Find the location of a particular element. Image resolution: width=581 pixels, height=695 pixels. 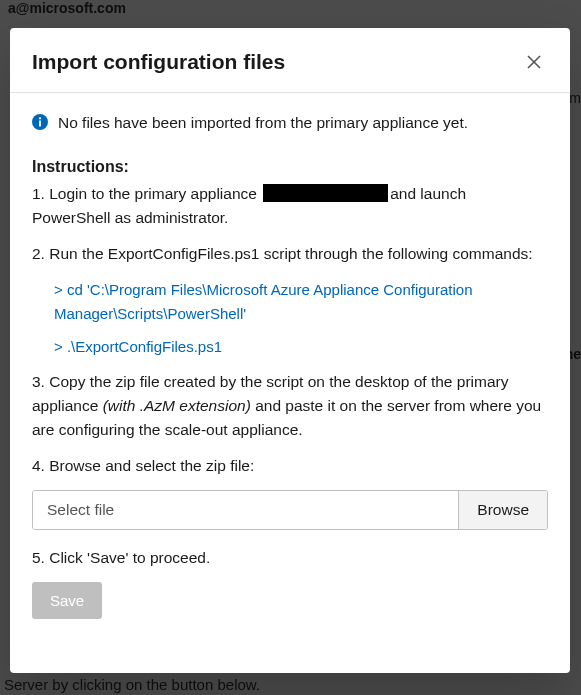

instructions-heading: Instructions: is located at coordinates (290, 167).